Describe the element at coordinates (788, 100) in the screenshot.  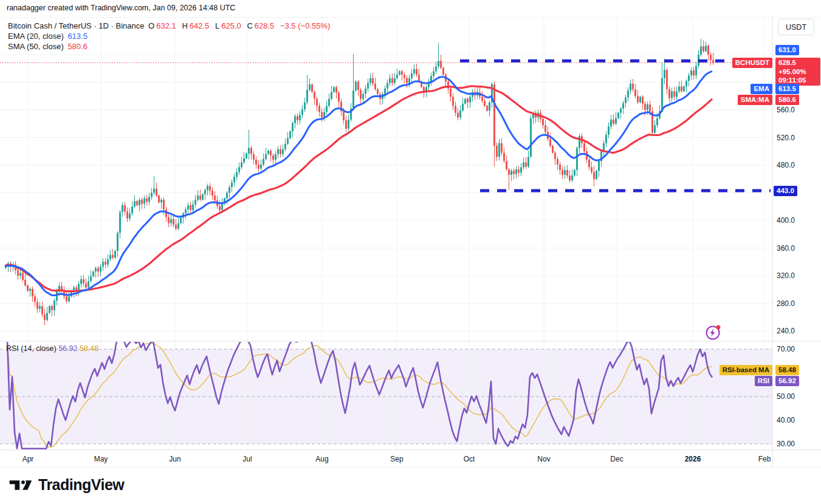
I see `sma-axis-value: 580.6` at that location.